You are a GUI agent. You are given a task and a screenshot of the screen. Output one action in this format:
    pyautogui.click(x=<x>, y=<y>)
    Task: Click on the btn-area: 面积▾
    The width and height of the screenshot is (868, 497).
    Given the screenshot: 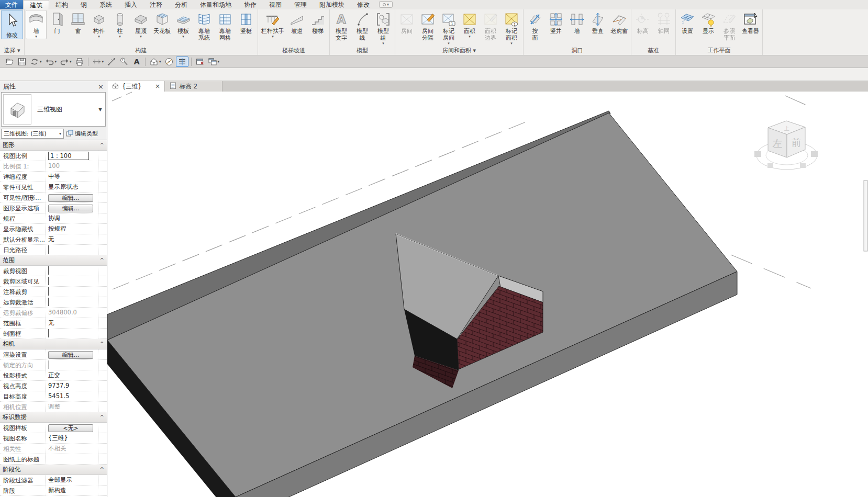 What is the action you would take?
    pyautogui.click(x=470, y=25)
    